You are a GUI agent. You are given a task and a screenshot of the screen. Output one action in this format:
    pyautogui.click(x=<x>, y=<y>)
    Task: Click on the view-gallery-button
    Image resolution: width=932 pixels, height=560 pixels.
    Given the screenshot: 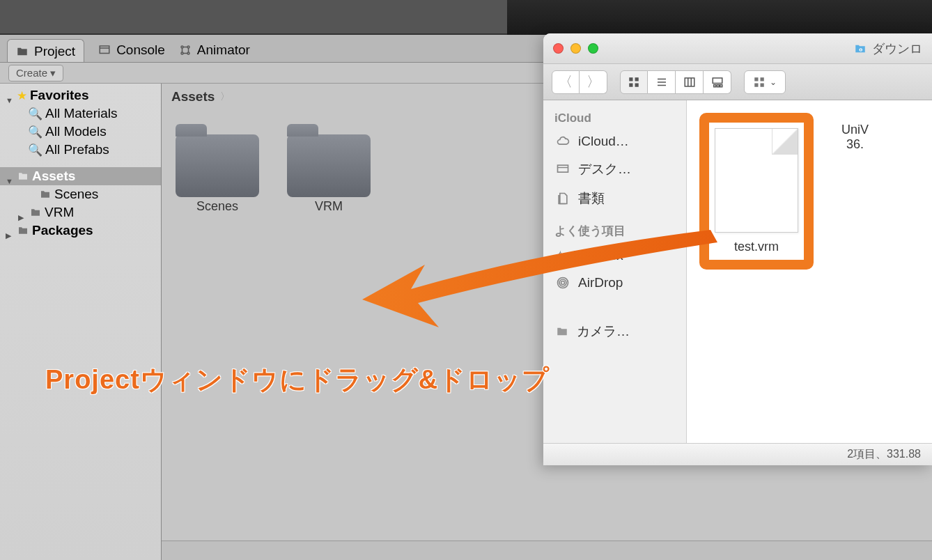 What is the action you would take?
    pyautogui.click(x=717, y=82)
    